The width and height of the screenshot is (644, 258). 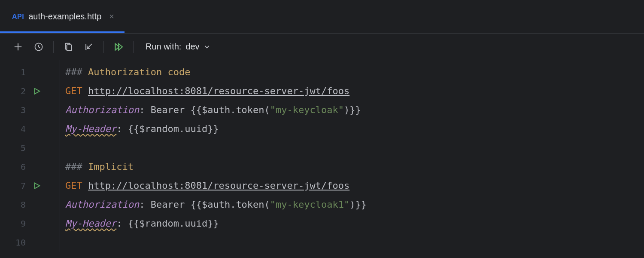 I want to click on tab-active-indicator, so click(x=62, y=32).